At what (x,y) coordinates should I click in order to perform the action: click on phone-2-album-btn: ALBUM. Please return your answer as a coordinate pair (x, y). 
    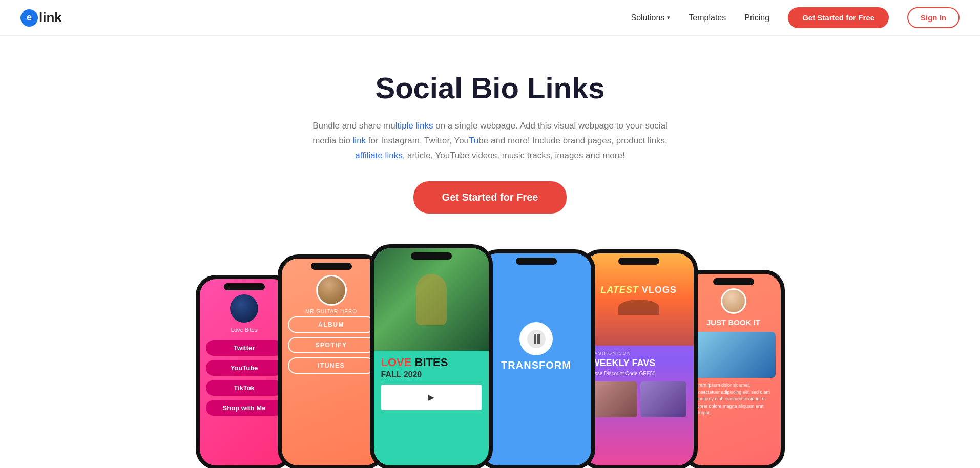
    Looking at the image, I should click on (331, 325).